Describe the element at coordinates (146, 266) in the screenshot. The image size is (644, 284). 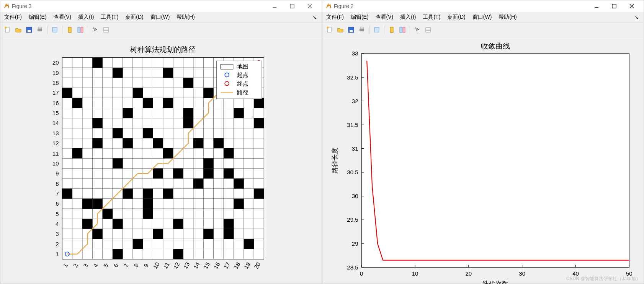
I see `svg-text: 9` at that location.